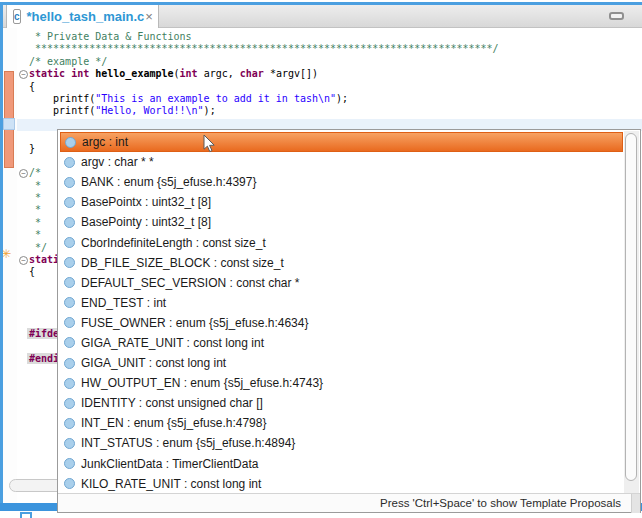 This screenshot has width=642, height=518. Describe the element at coordinates (350, 403) in the screenshot. I see `proposal-item: IDENTITY : const unsigned char []` at that location.